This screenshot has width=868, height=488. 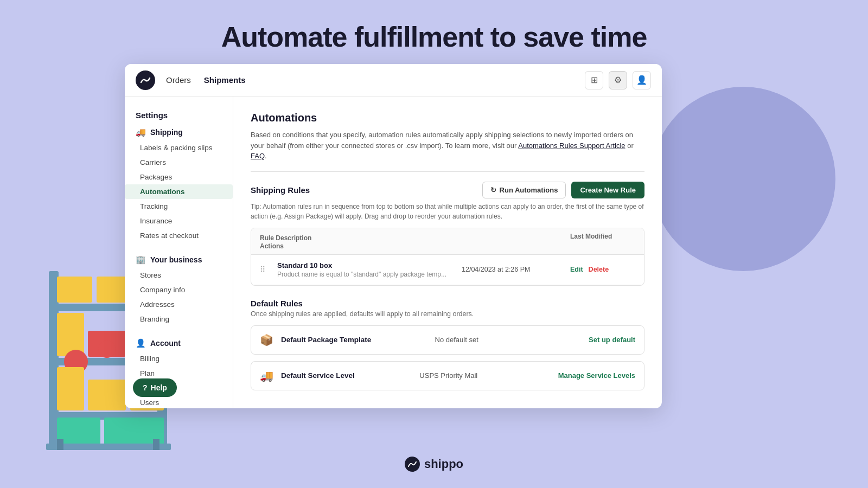 I want to click on default-package-name: Default Package Template, so click(x=358, y=339).